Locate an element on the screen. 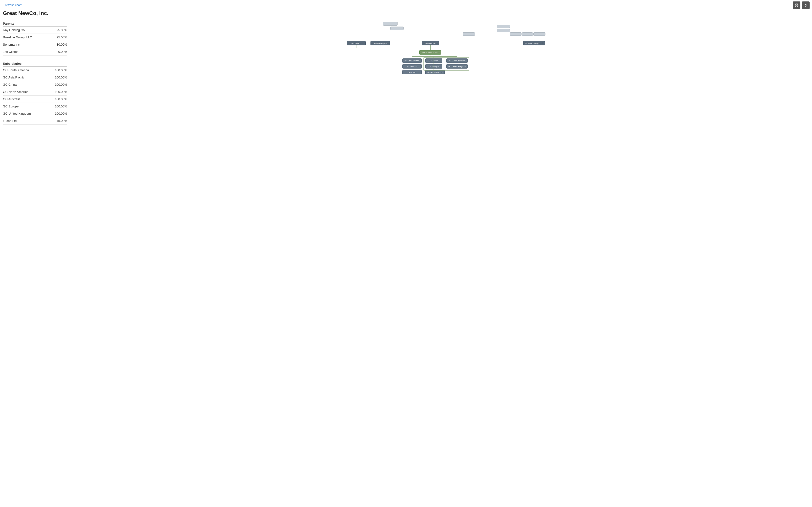 This screenshot has height=507, width=812. subsidiary-name: Lucor, Ltd. is located at coordinates (10, 121).